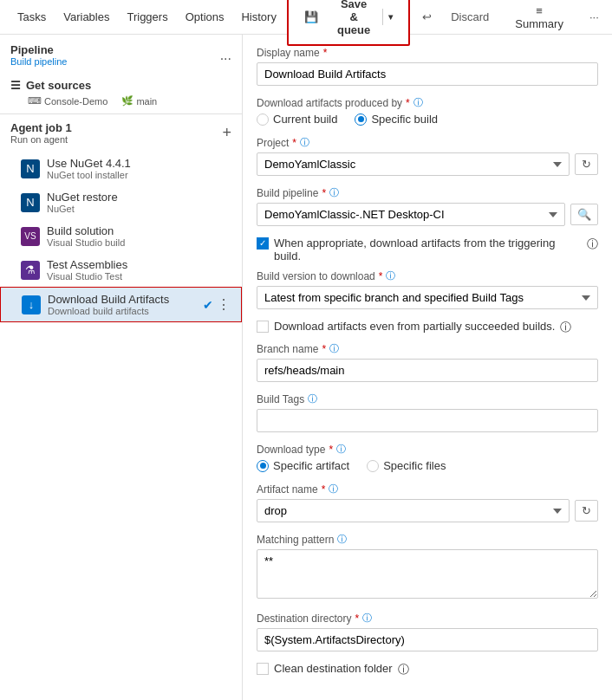 Image resolution: width=612 pixels, height=700 pixels. I want to click on when-appropriate-checkbox: ✓, so click(263, 243).